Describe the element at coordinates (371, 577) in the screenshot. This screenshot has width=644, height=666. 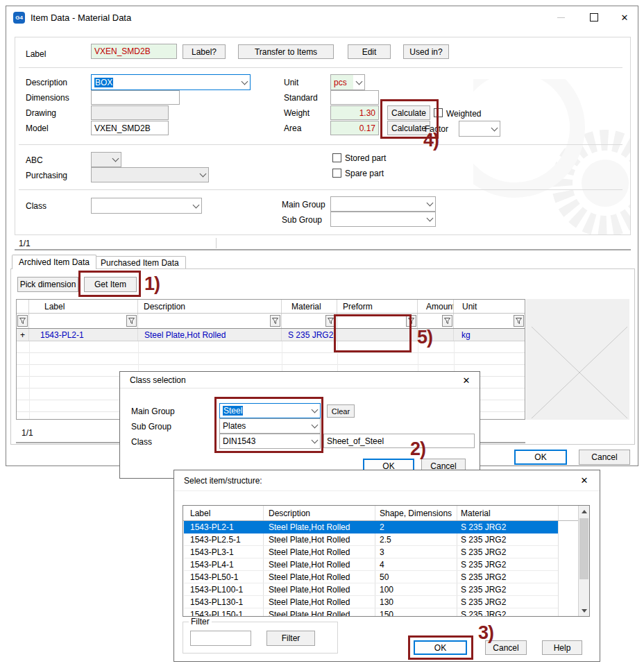
I see `list-item: 1543-PL50-1 Steel Plate,Hot Rolled 50 S …` at that location.